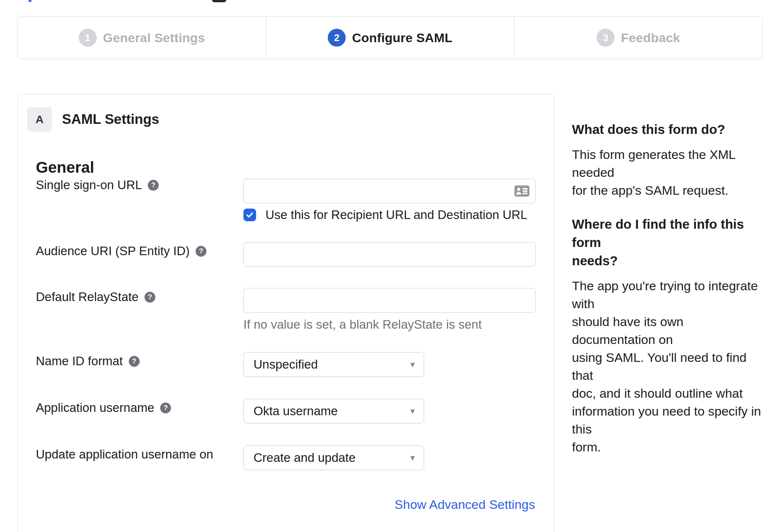 This screenshot has width=781, height=532. Describe the element at coordinates (390, 38) in the screenshot. I see `wizard-stepper: 1 General Settings 2 Configure SAML 3 Fe…` at that location.